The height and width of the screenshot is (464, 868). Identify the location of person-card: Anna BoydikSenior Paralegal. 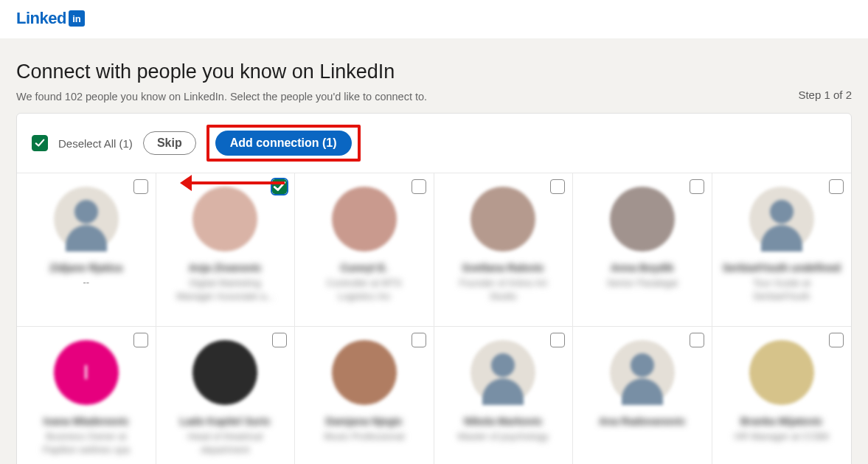
(643, 250).